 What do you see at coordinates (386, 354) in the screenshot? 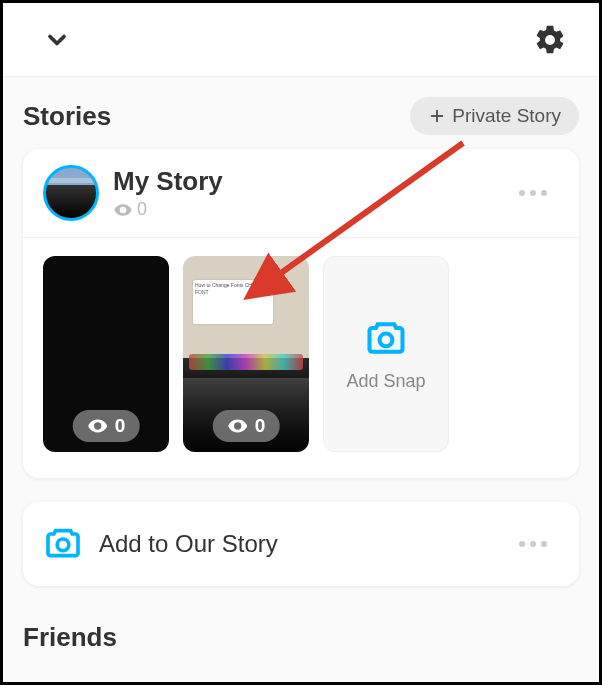
I see `add-snap-button: Add Snap` at bounding box center [386, 354].